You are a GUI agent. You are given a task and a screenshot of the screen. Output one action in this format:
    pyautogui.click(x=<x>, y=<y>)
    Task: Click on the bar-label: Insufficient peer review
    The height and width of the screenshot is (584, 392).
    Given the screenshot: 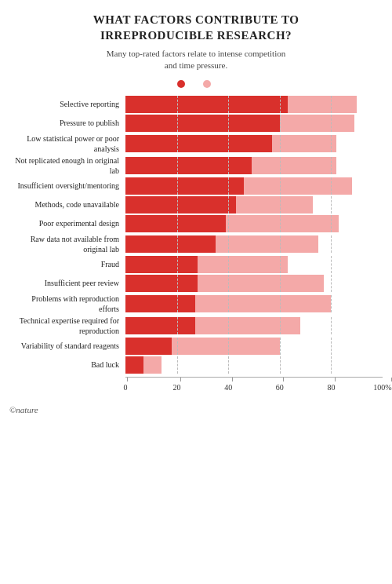 What is the action you would take?
    pyautogui.click(x=67, y=283)
    